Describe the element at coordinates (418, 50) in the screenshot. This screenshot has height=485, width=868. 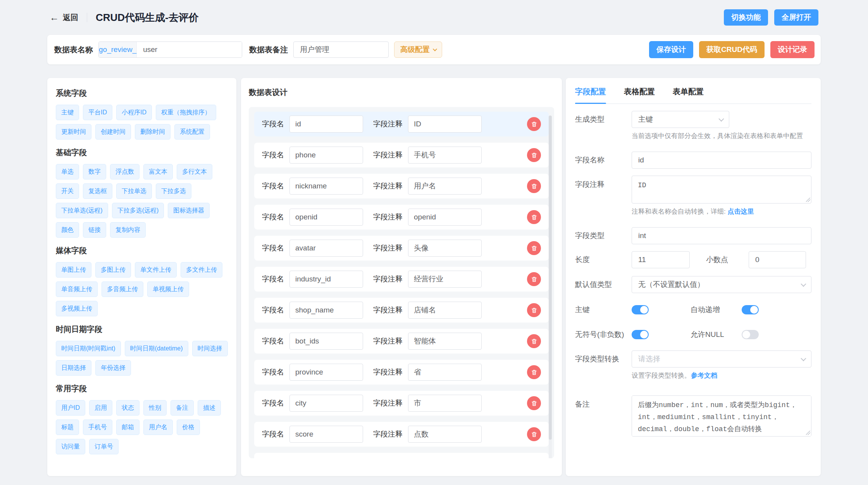
I see `advanced-config-button: 高级配置` at that location.